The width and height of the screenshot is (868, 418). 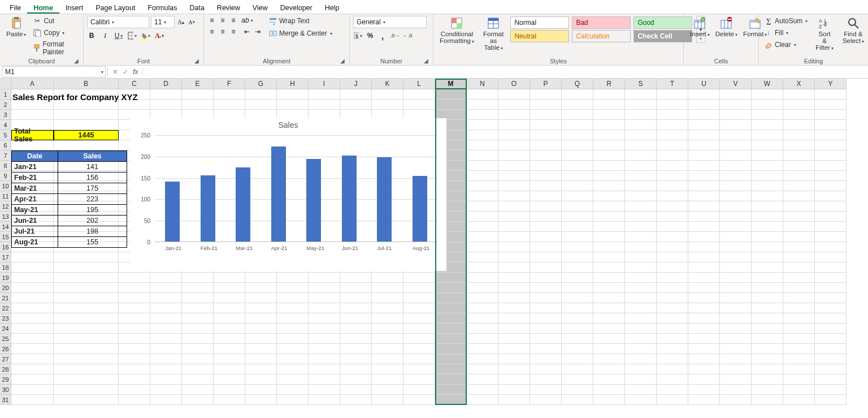 What do you see at coordinates (578, 217) in the screenshot?
I see `cell-Q13` at bounding box center [578, 217].